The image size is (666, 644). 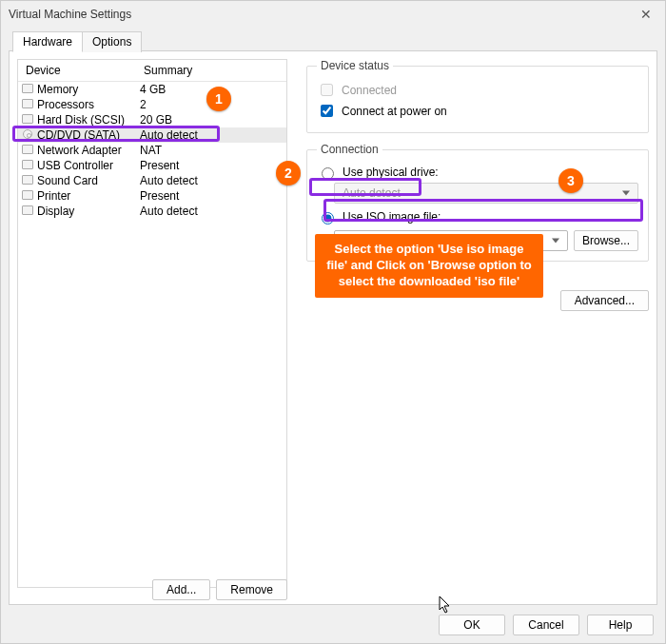 What do you see at coordinates (112, 42) in the screenshot?
I see `tab-options: Options` at bounding box center [112, 42].